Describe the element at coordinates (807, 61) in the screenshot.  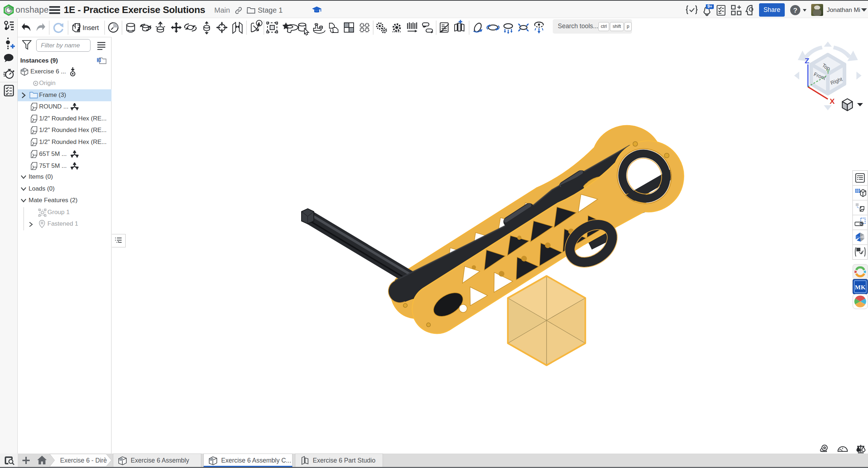
I see `svg-text: Z` at that location.